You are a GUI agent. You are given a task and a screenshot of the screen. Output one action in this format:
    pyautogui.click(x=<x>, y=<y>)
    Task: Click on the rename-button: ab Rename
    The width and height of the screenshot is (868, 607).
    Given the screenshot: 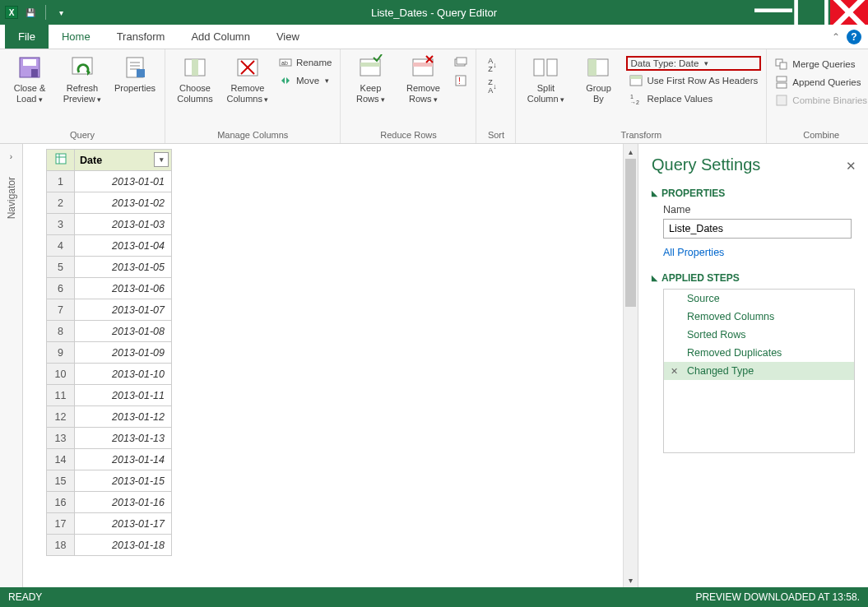 What is the action you would take?
    pyautogui.click(x=305, y=63)
    